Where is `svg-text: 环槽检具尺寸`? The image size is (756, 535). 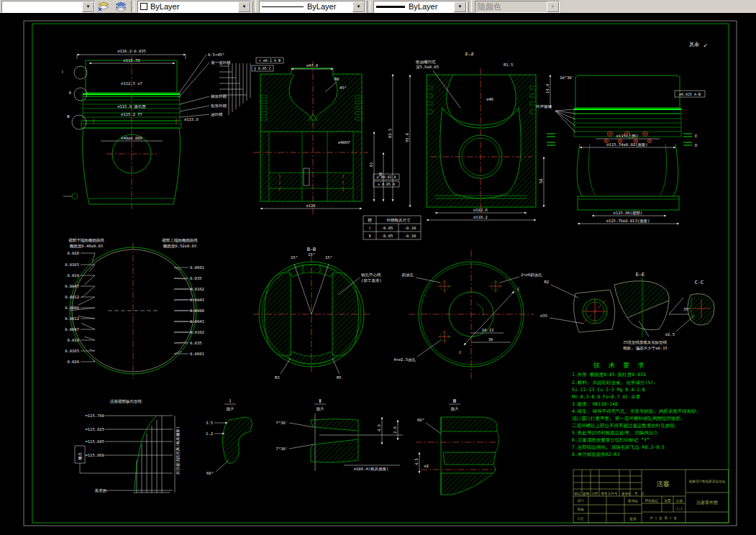
svg-text: 环槽检具尺寸 is located at coordinates (399, 220).